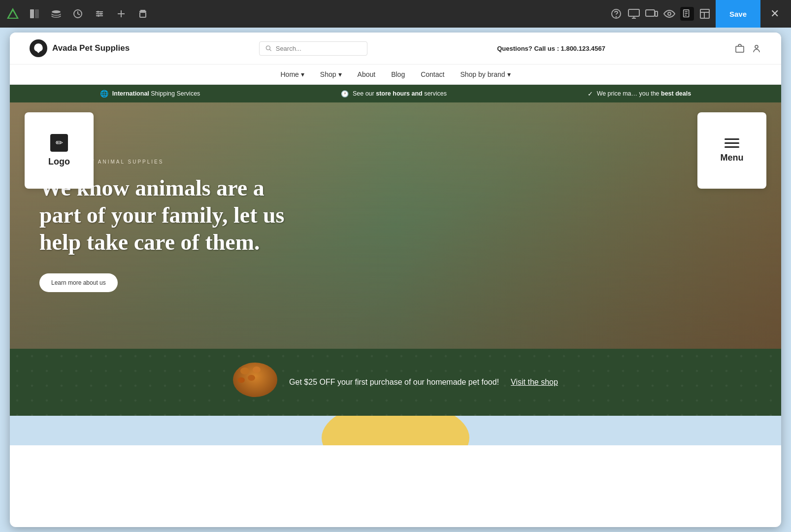  I want to click on logo-card-label: Logo, so click(59, 162).